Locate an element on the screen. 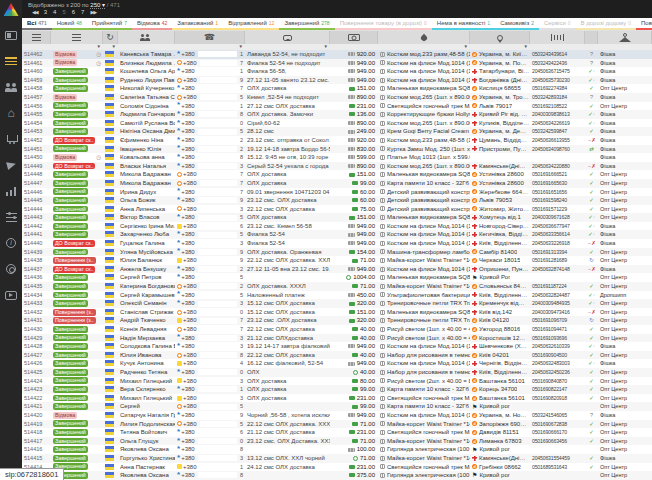 Image resolution: width=652 pixels, height=480 pixels. table-row: 514451ЗавершенийІващенко Юлія*+380219.12… is located at coordinates (337, 150).